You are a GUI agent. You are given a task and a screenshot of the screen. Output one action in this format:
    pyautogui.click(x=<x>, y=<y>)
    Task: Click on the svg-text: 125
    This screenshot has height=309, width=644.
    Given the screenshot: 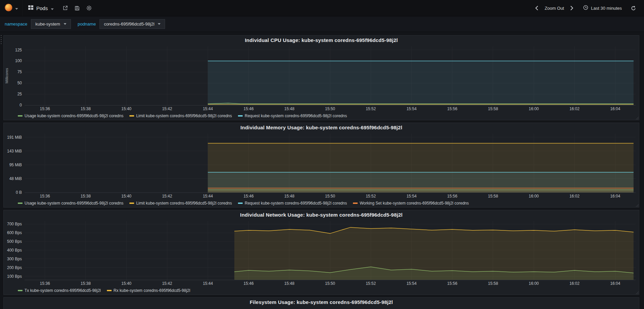 What is the action you would take?
    pyautogui.click(x=18, y=50)
    